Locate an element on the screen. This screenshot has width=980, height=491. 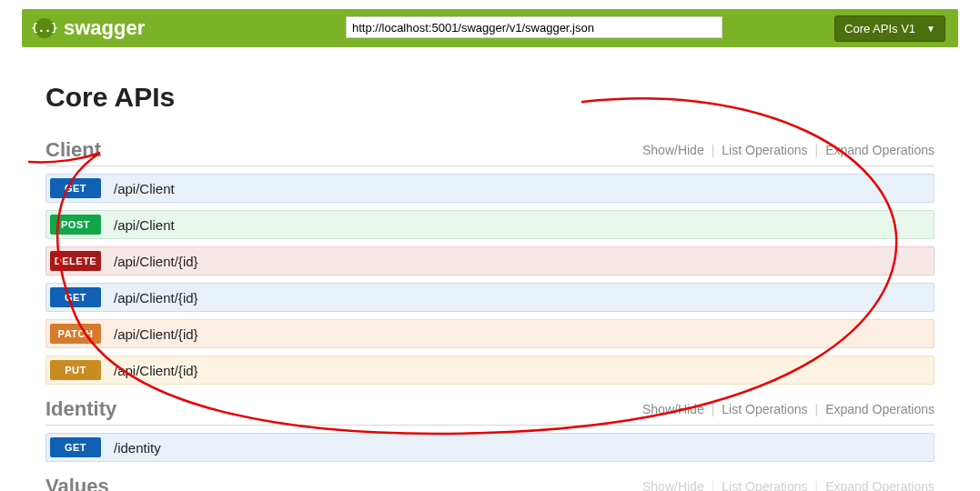
api-definition-select: Core APIs V1 ▼ is located at coordinates (890, 29).